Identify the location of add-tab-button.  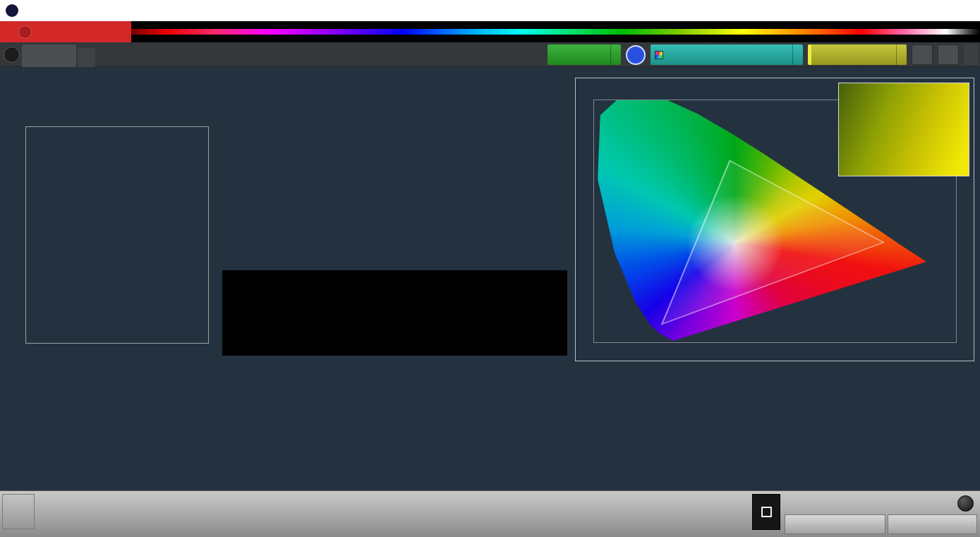
(86, 58).